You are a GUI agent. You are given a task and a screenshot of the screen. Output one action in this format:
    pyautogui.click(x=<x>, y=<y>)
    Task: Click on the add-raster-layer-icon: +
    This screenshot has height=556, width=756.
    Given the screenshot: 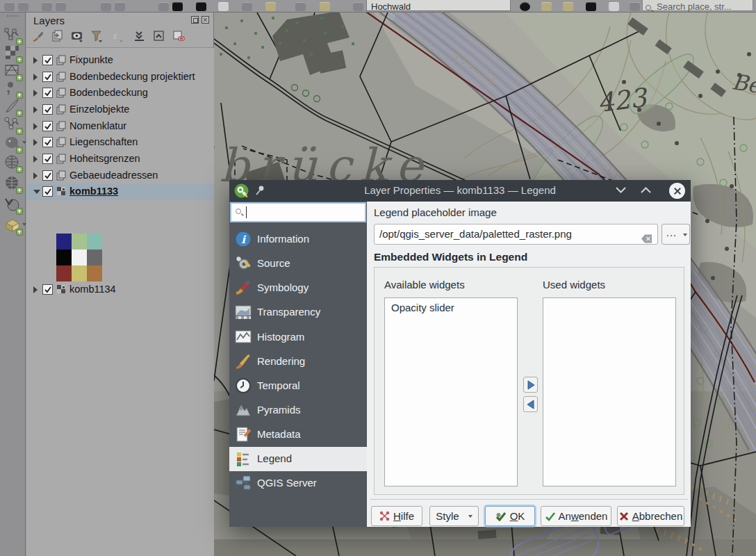 What is the action you would take?
    pyautogui.click(x=13, y=53)
    